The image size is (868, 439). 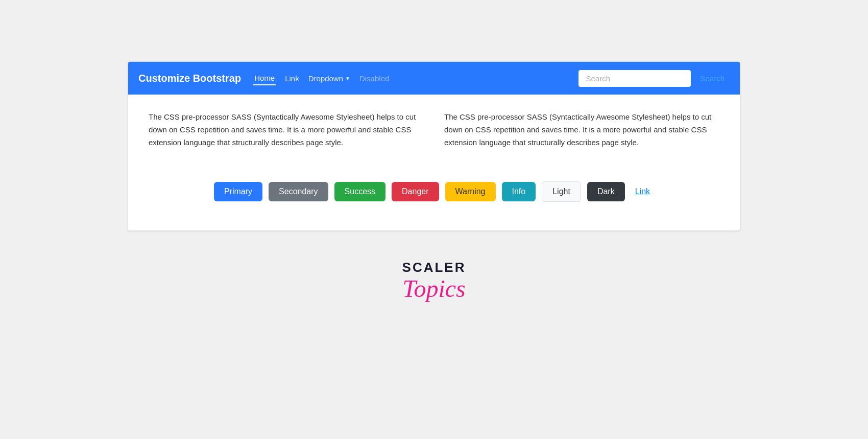 I want to click on nav-link-link: Link, so click(x=292, y=79).